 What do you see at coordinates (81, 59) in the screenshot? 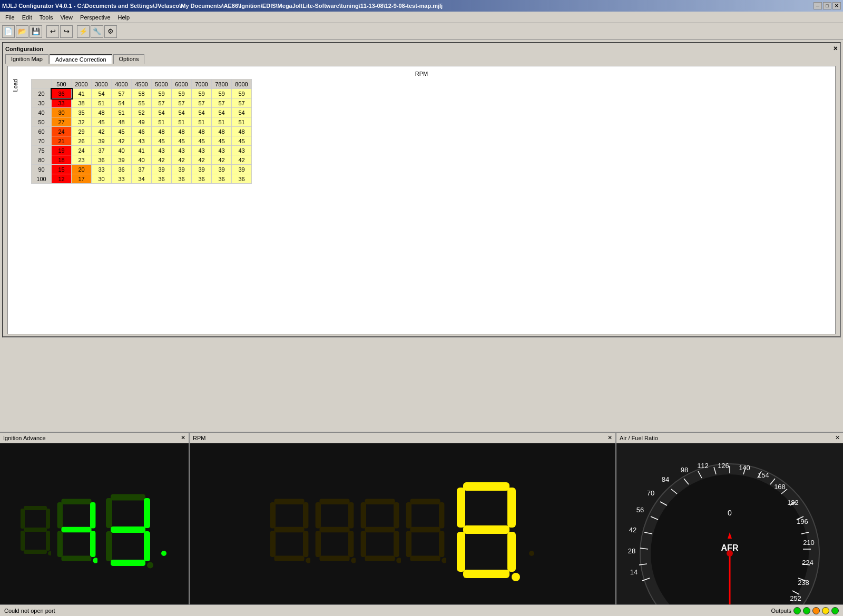
I see `tab-advance-correction: Advance Correction` at bounding box center [81, 59].